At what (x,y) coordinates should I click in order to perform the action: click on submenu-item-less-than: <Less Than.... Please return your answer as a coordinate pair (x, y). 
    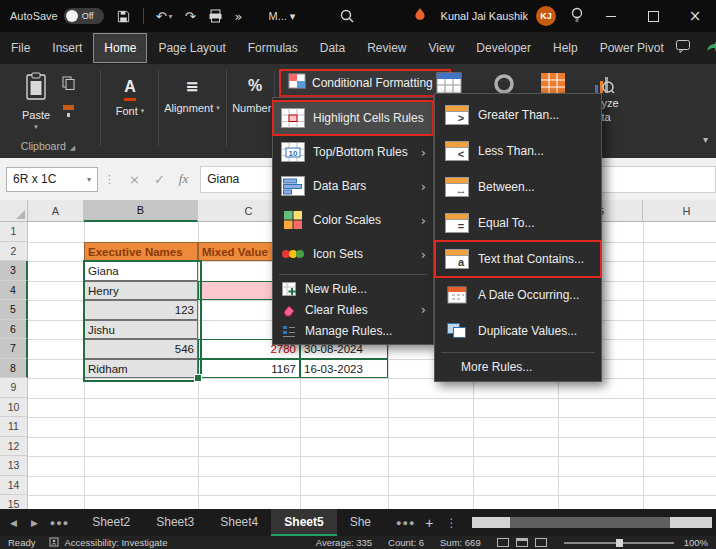
    Looking at the image, I should click on (518, 151).